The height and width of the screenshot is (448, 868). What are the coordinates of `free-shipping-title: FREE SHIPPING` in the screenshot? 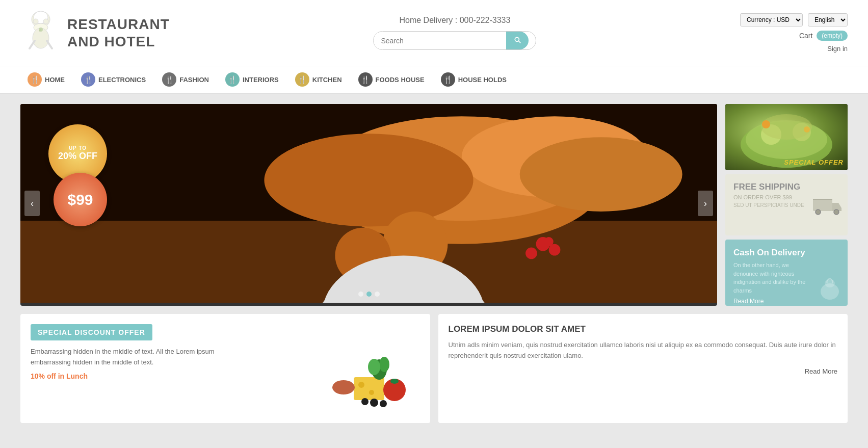 It's located at (774, 188).